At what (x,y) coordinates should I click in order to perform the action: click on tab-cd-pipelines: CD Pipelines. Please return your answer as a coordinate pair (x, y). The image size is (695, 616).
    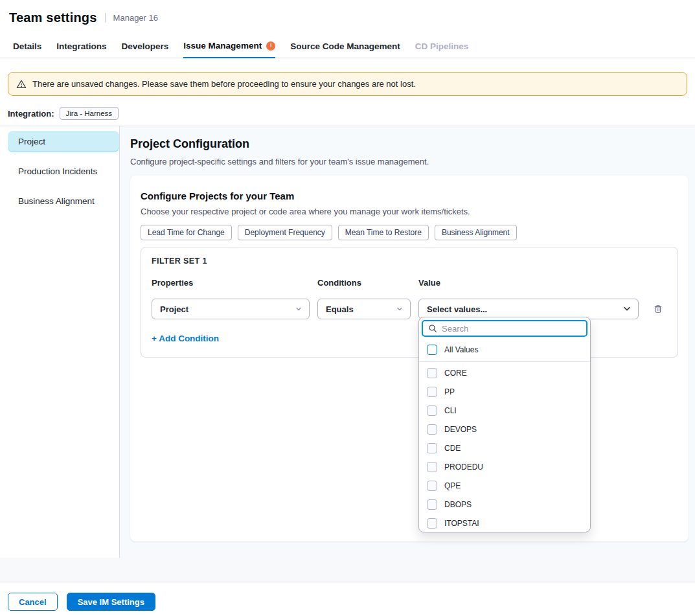
    Looking at the image, I should click on (442, 49).